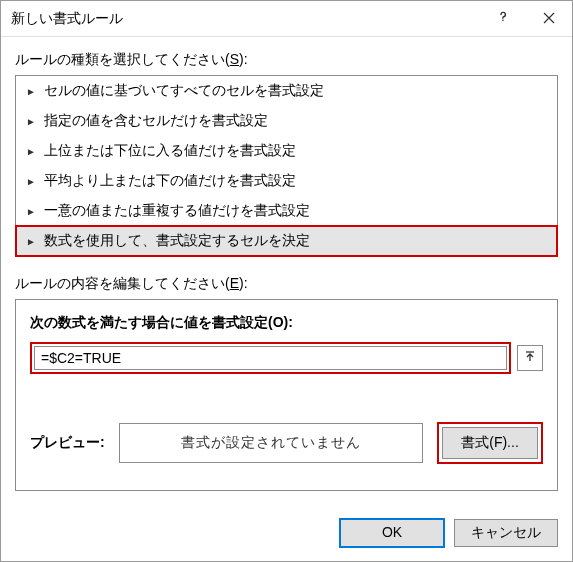 Image resolution: width=573 pixels, height=562 pixels. Describe the element at coordinates (506, 533) in the screenshot. I see `cancel-button: キャンセル` at that location.